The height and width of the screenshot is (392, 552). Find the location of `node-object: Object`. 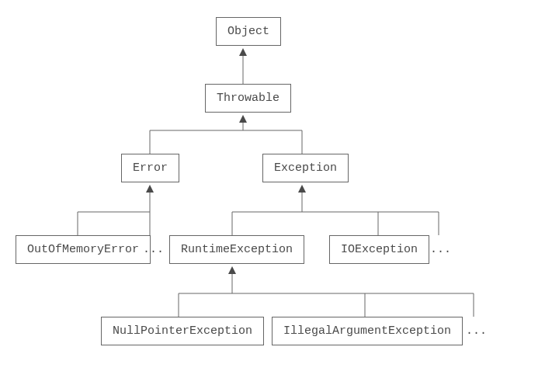

node-object: Object is located at coordinates (248, 31).